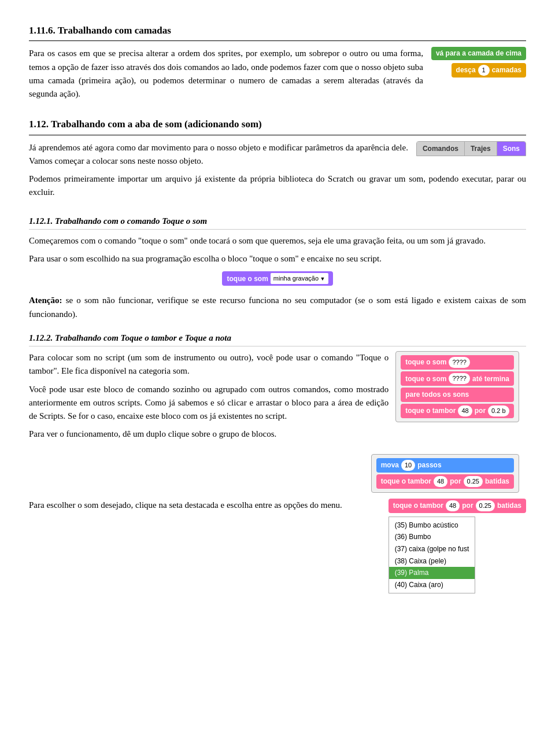 The width and height of the screenshot is (555, 756). Describe the element at coordinates (278, 186) in the screenshot. I see `s112-p2: Podemos primeiramente importar um arquiv…` at that location.